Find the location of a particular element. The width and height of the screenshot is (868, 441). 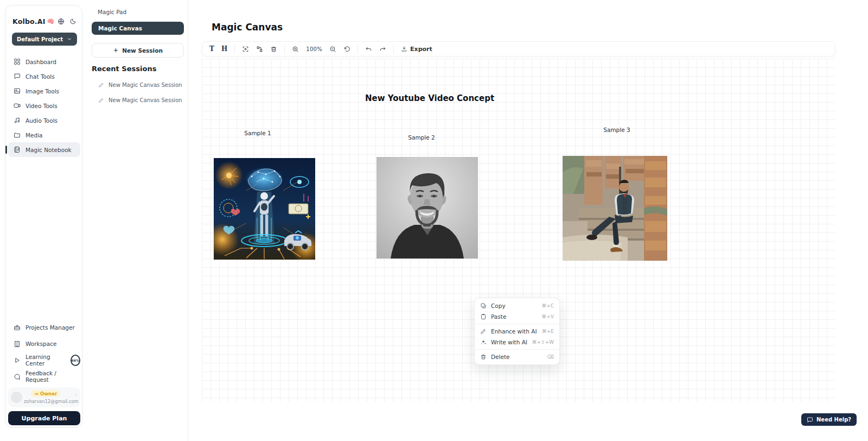

media-folder-icon is located at coordinates (17, 135).